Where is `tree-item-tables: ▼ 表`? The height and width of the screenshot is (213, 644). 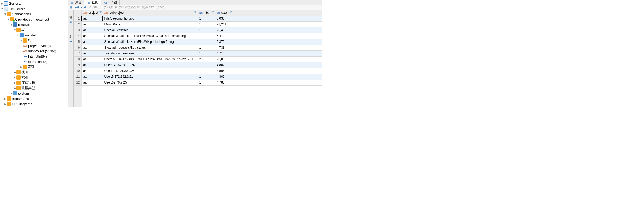 tree-item-tables: ▼ 表 is located at coordinates (34, 30).